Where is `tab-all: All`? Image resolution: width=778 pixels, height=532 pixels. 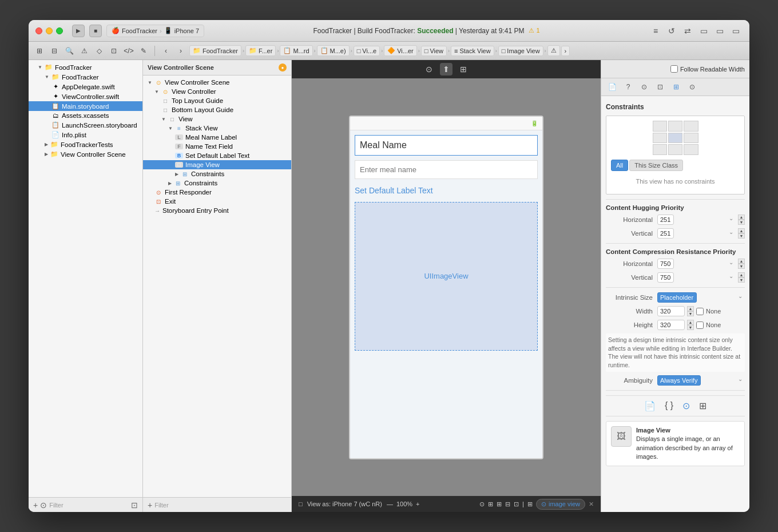
tab-all: All is located at coordinates (620, 165).